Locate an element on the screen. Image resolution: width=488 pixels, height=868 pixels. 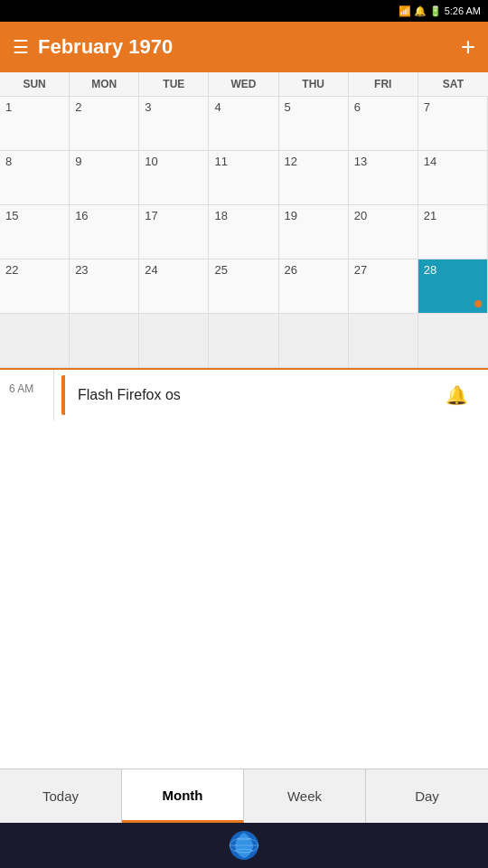
menu-icon: ☰ is located at coordinates (21, 47).